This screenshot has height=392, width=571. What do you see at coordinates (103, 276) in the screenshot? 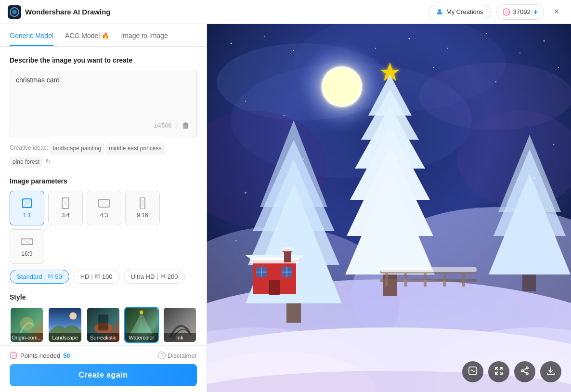
I see `quality-buttons: Standard | 𝕄 50 HD | 𝕄 100 Ultra HD |` at bounding box center [103, 276].